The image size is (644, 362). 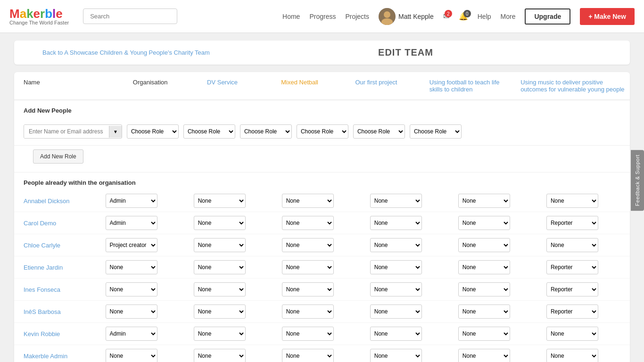 What do you see at coordinates (484, 201) in the screenshot?
I see `football-role-select-0: NoneAdminProject creatorReporterManager` at bounding box center [484, 201].